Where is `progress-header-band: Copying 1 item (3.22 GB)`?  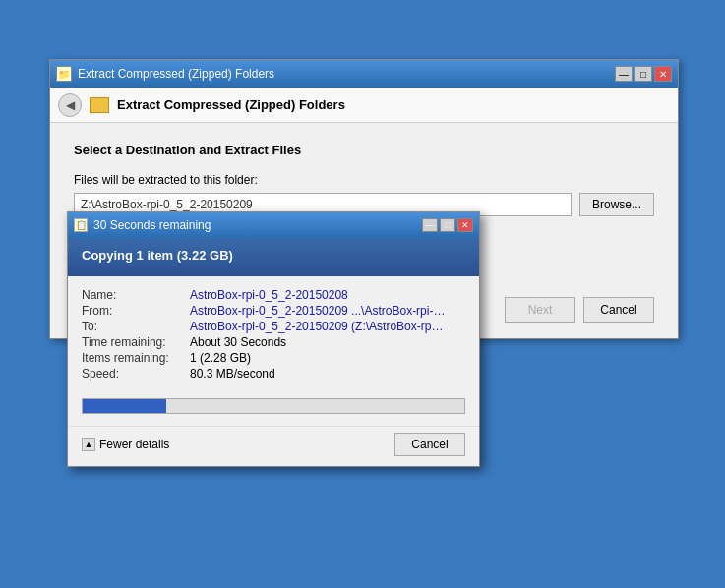 progress-header-band: Copying 1 item (3.22 GB) is located at coordinates (273, 258).